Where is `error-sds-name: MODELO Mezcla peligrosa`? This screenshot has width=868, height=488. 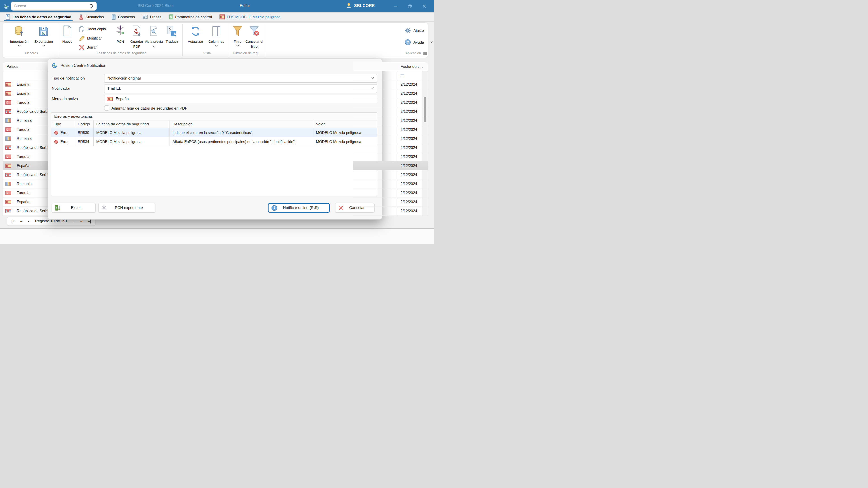 error-sds-name: MODELO Mezcla peligrosa is located at coordinates (132, 142).